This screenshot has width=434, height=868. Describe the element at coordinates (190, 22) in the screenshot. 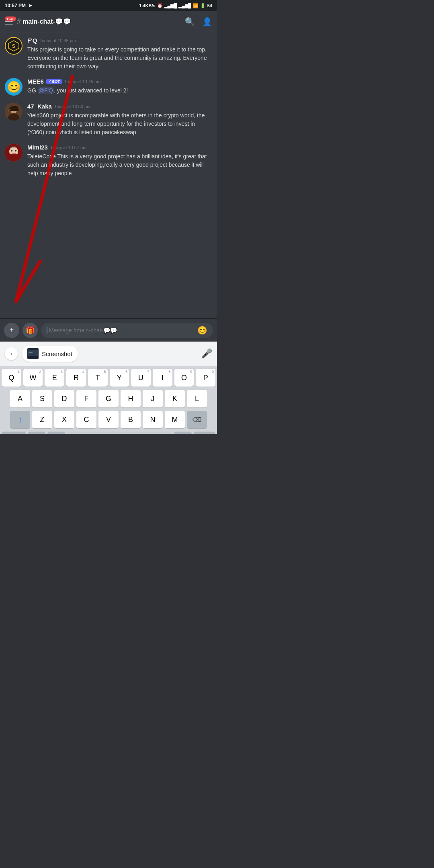

I see `search-icon: 🔍` at that location.